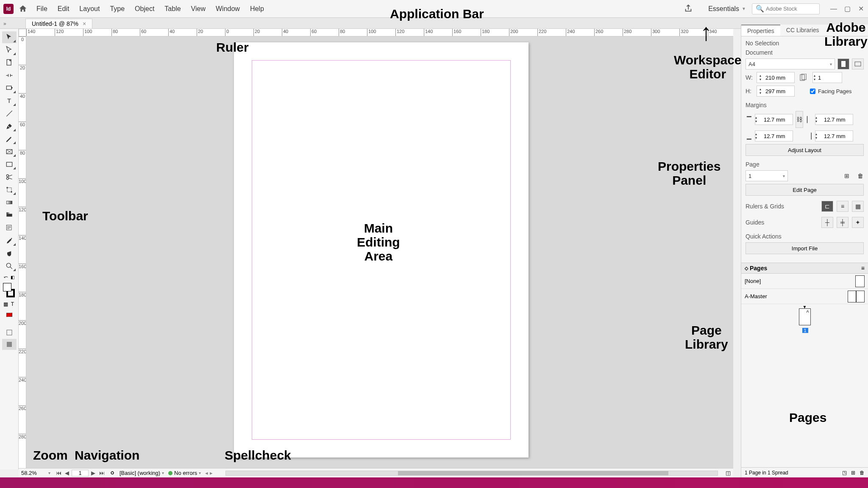  I want to click on master-a-thumb-right, so click(860, 297).